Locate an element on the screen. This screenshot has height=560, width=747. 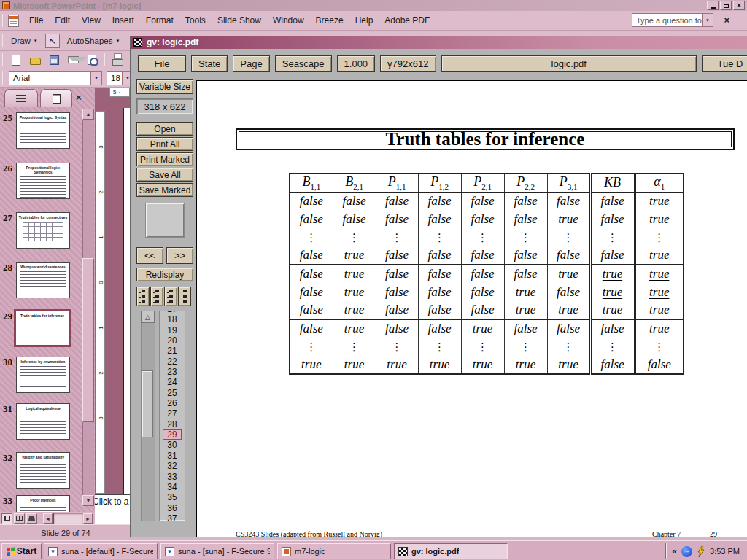
menu-file: File is located at coordinates (36, 20).